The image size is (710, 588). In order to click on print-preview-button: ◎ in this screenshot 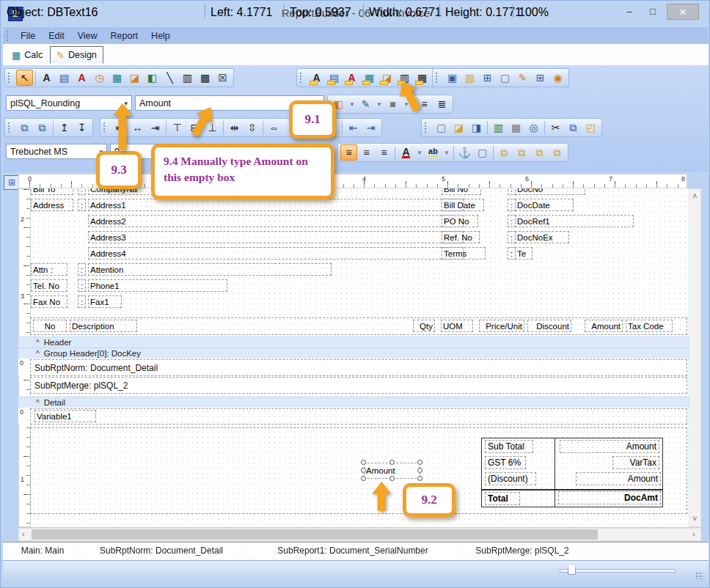, I will do `click(534, 128)`.